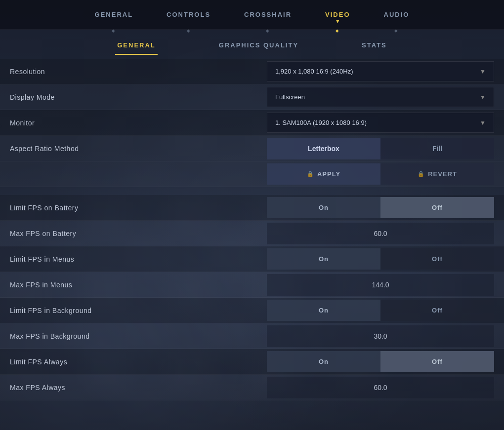 The image size is (504, 430). What do you see at coordinates (380, 122) in the screenshot?
I see `monitor-control: 1. SAM100A (1920 x 1080 16:9) ▼` at bounding box center [380, 122].